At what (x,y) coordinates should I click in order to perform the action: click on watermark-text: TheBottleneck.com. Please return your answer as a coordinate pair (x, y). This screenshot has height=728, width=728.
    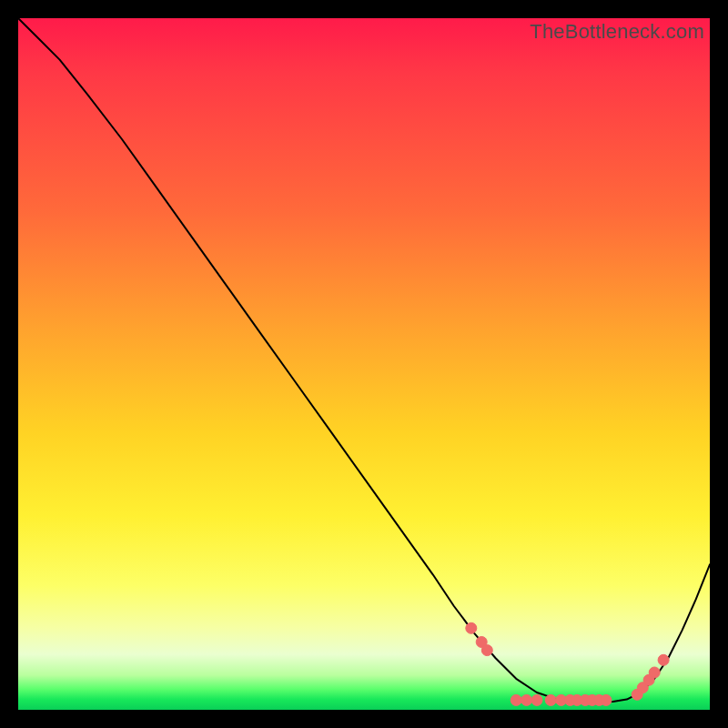
    Looking at the image, I should click on (617, 32).